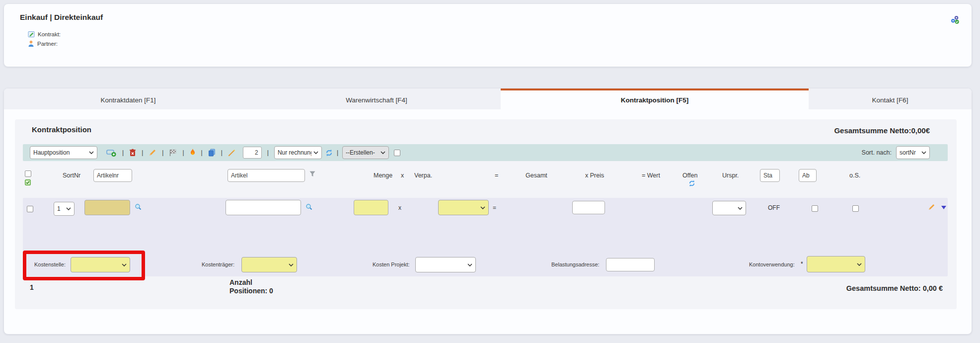 The height and width of the screenshot is (343, 980). What do you see at coordinates (932, 207) in the screenshot?
I see `row-edit-pencil-icon` at bounding box center [932, 207].